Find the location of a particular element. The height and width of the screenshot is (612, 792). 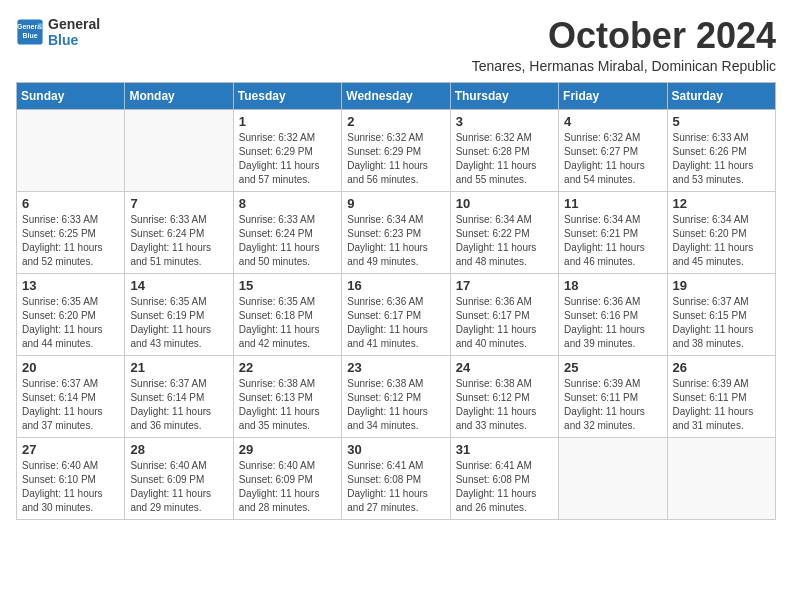

day-number: 29 is located at coordinates (288, 450).